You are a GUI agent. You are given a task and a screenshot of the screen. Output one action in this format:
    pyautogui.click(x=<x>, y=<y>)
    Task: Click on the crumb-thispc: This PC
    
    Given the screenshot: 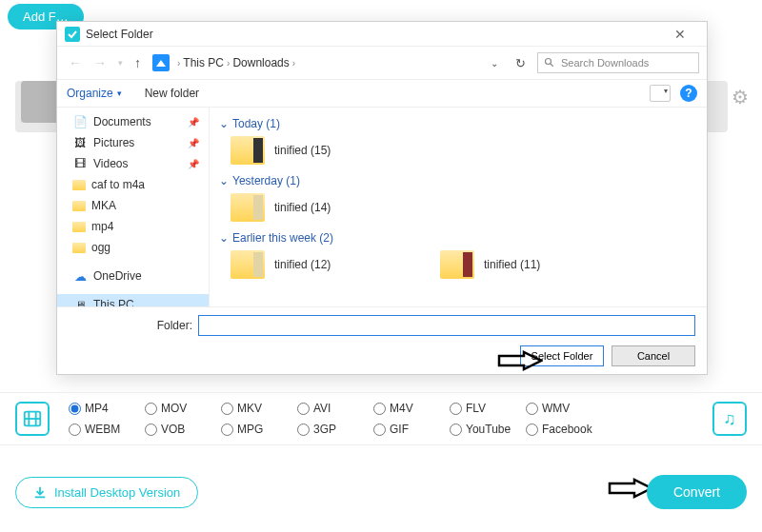 What is the action you would take?
    pyautogui.click(x=204, y=63)
    